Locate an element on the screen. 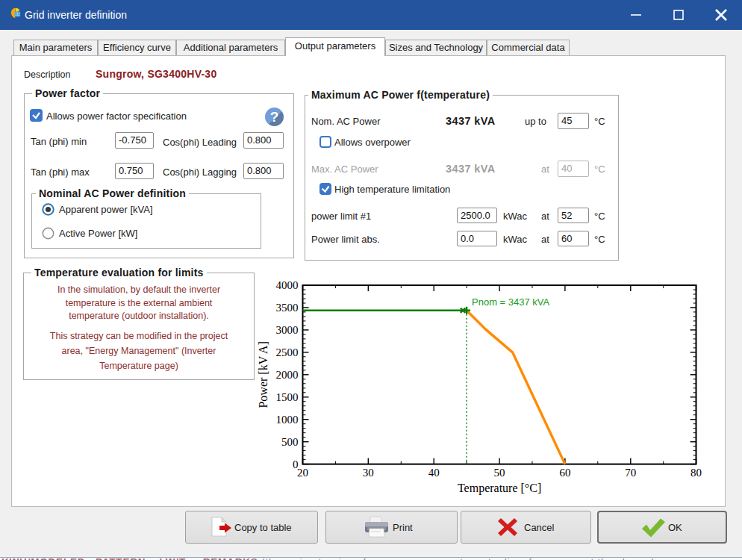  svg-text: 0 is located at coordinates (296, 464).